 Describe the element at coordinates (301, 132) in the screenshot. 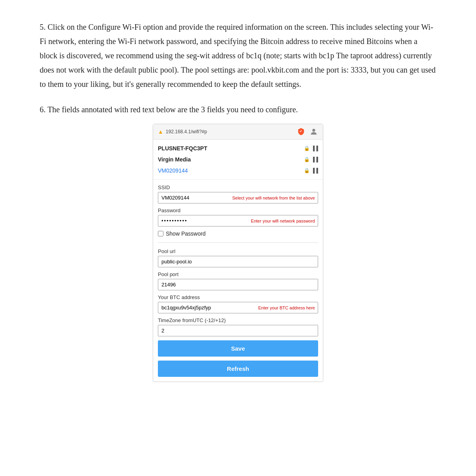

I see `brave-icon` at that location.